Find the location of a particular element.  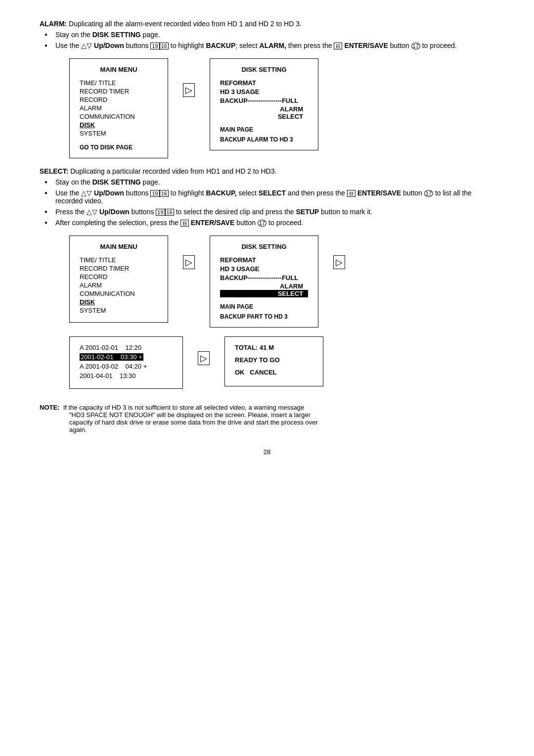

main-menu-title-1: MAIN MENU is located at coordinates (119, 69).